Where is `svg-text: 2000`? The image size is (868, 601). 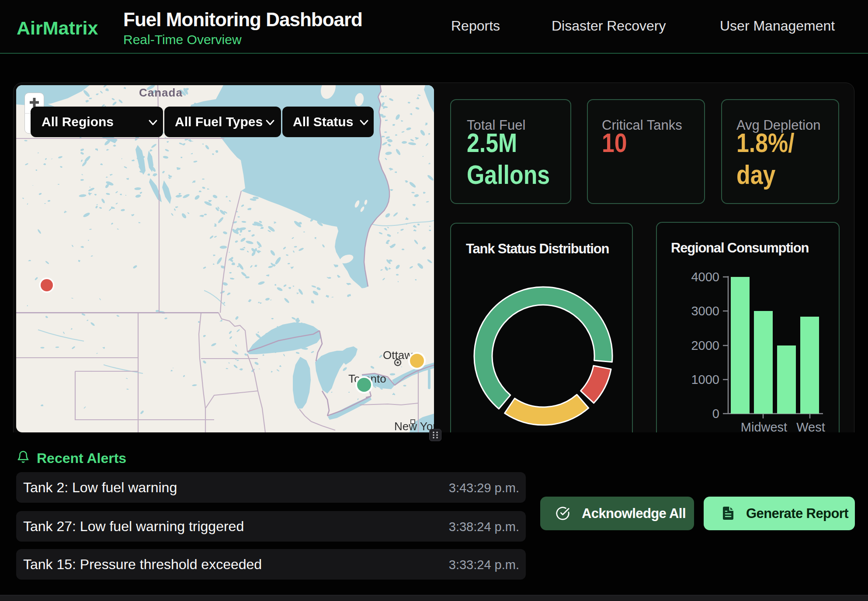 svg-text: 2000 is located at coordinates (705, 345).